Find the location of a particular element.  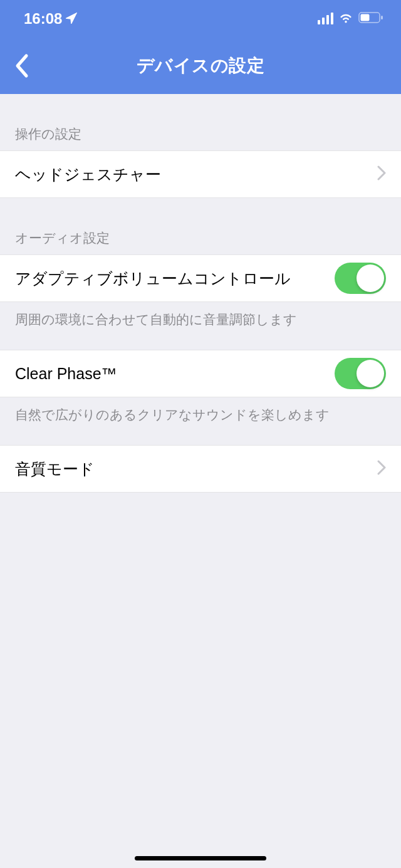

row-sound-quality-mode: 音質モード is located at coordinates (200, 469).